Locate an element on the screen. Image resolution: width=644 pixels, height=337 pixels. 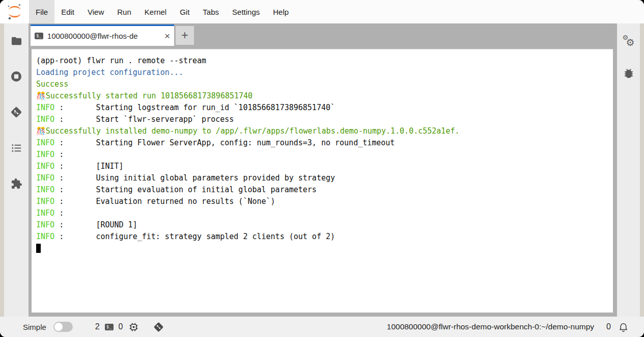
terminal-line is located at coordinates (322, 249).